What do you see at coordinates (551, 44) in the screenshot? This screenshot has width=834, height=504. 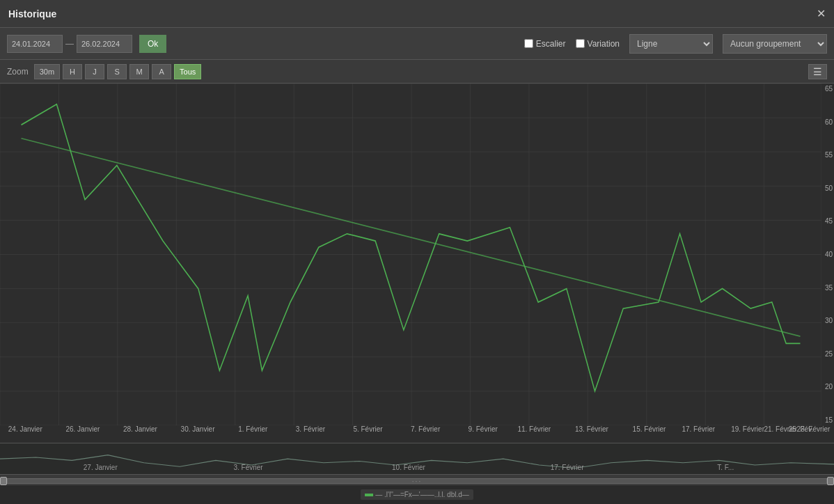 I see `escalier-label: Escalier` at bounding box center [551, 44].